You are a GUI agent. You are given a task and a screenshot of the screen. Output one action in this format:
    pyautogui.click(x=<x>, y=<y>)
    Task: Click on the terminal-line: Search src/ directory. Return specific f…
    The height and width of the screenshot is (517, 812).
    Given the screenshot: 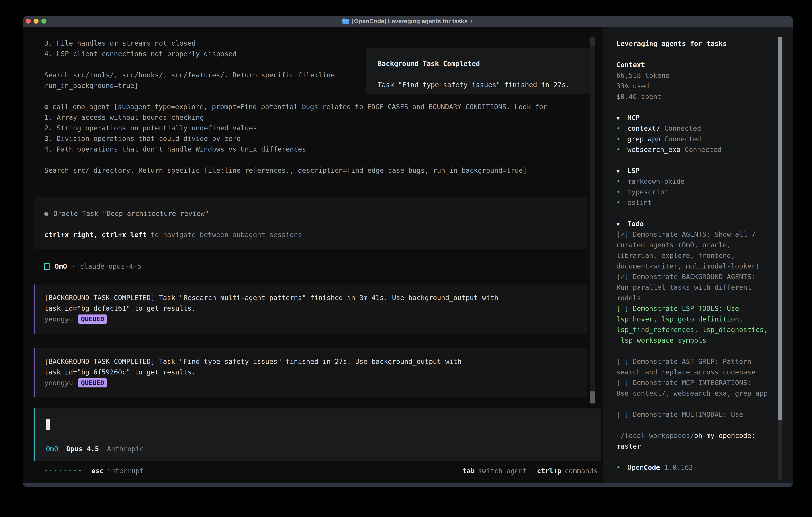 What is the action you would take?
    pyautogui.click(x=296, y=170)
    